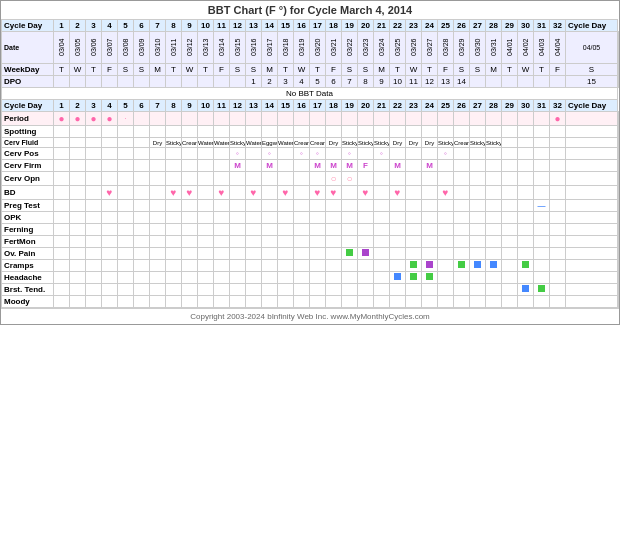  I want to click on no-bbt-divider: No BBT Data, so click(310, 94).